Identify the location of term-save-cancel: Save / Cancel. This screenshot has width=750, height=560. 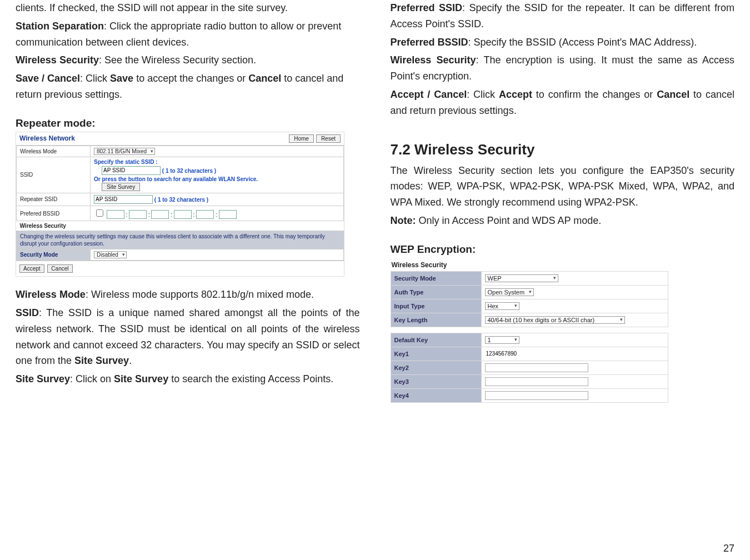
(48, 78).